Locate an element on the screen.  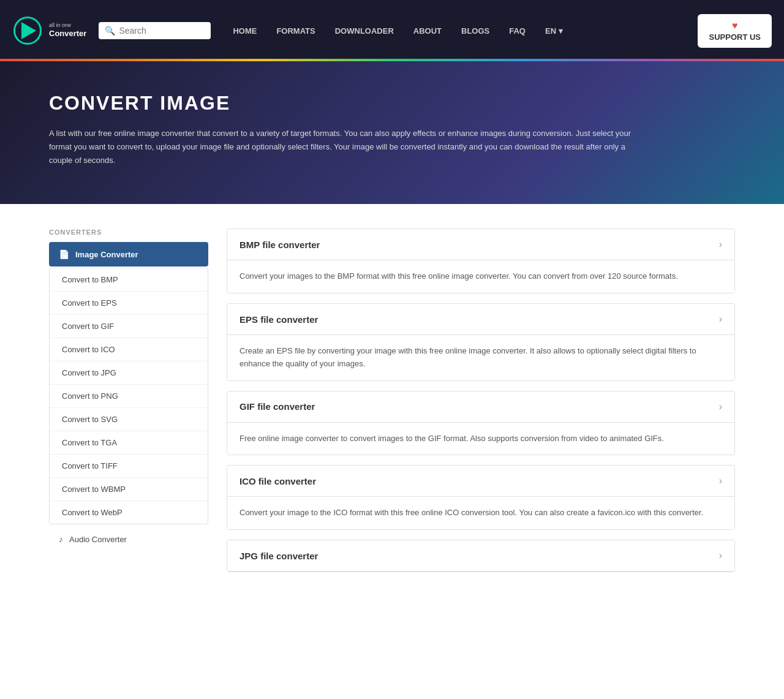
nav-about: ABOUT is located at coordinates (428, 31).